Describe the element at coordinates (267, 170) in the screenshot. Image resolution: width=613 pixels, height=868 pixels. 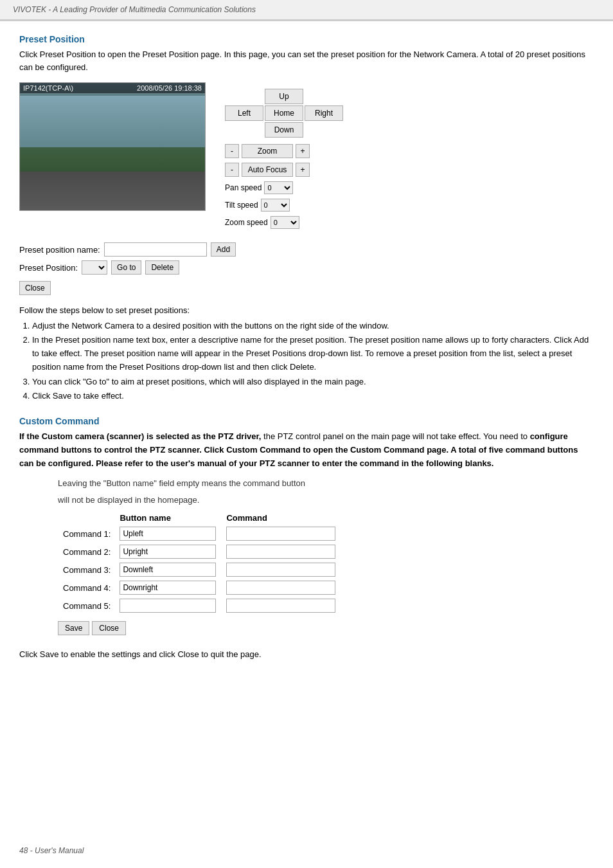
I see `autofocus-label: Auto Focus` at that location.